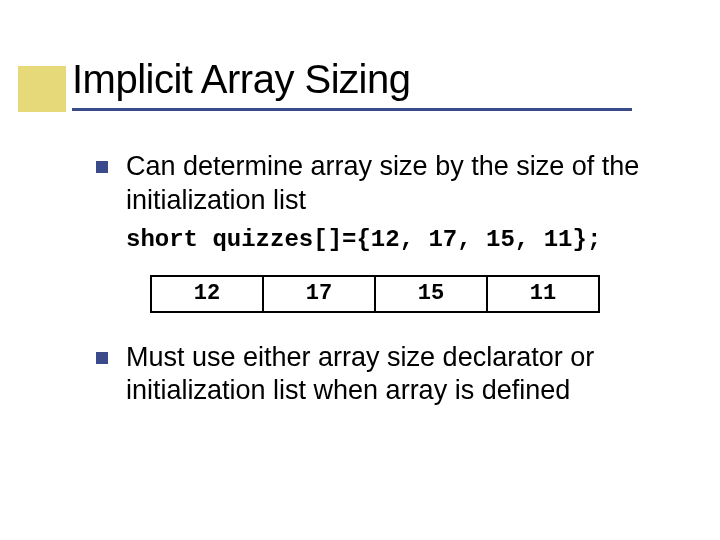 Image resolution: width=720 pixels, height=540 pixels. I want to click on array-cell: 11, so click(543, 294).